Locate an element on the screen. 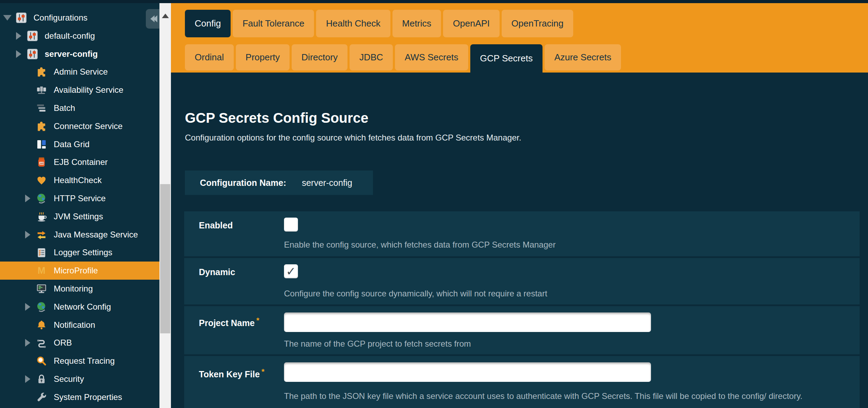  tree-item-system-properties: System Properties is located at coordinates (80, 397).